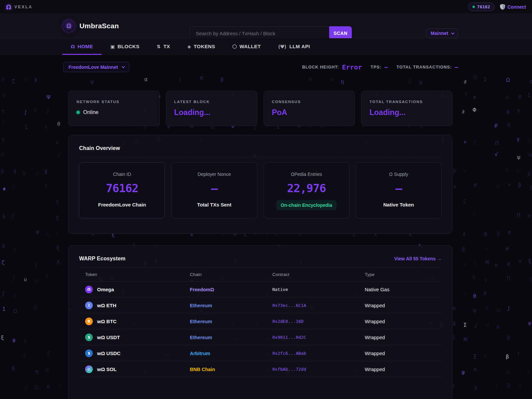 The width and height of the screenshot is (532, 399). Describe the element at coordinates (167, 47) in the screenshot. I see `nav-label: TX` at that location.